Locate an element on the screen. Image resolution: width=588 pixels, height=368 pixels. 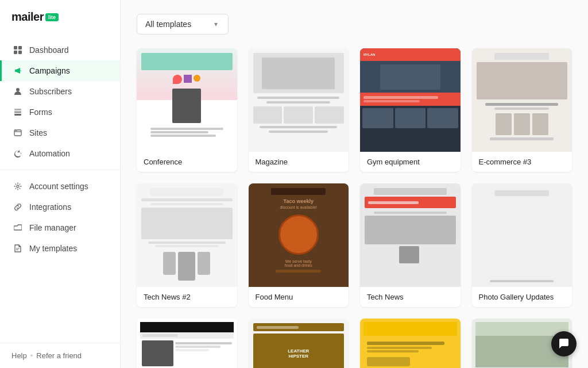
template-card-news-updates: News & Updates is located at coordinates (187, 343).